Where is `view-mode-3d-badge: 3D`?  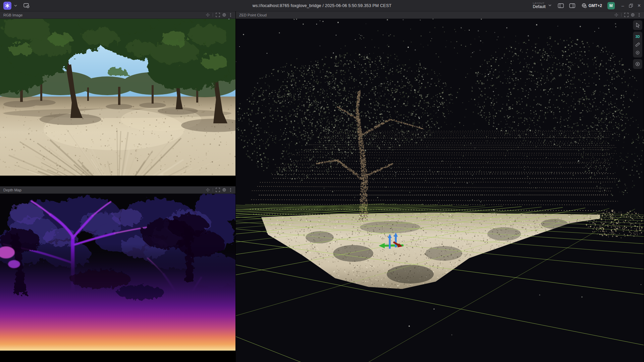
view-mode-3d-badge: 3D is located at coordinates (638, 37).